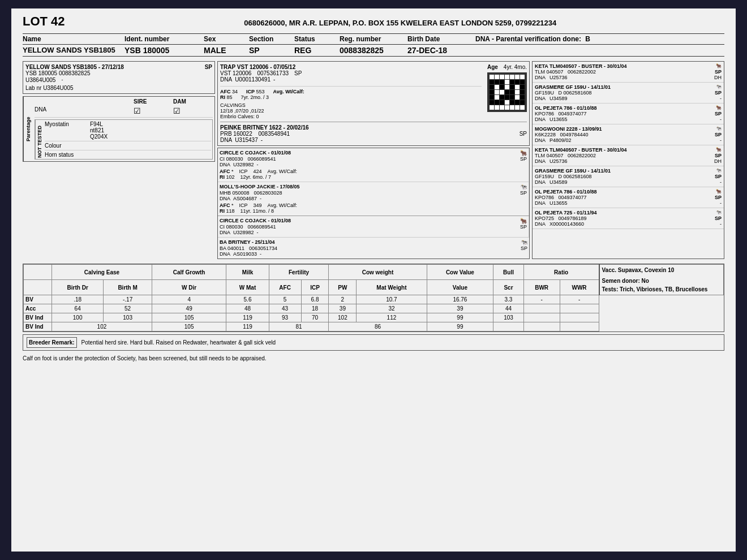 The height and width of the screenshot is (560, 747). Describe the element at coordinates (542, 300) in the screenshot. I see `bv-bwr: -` at that location.